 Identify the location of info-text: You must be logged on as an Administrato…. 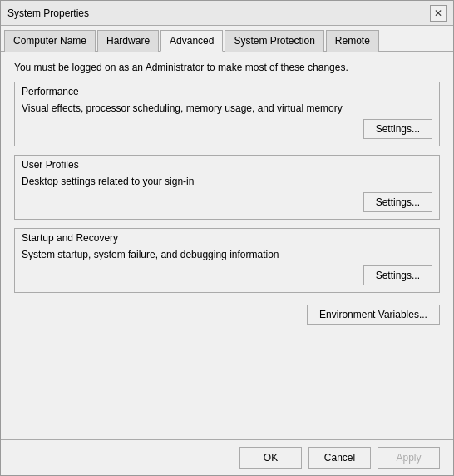
(227, 67).